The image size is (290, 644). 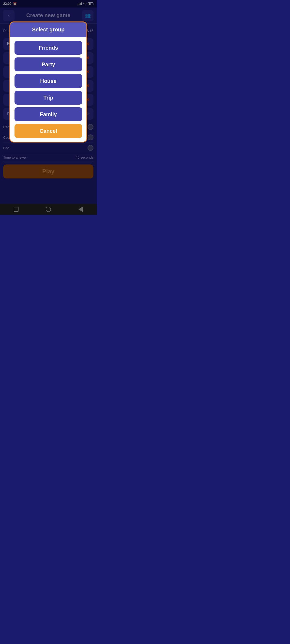 What do you see at coordinates (48, 82) in the screenshot?
I see `select-group-modal: Select group Friends Party House Trip Fa…` at bounding box center [48, 82].